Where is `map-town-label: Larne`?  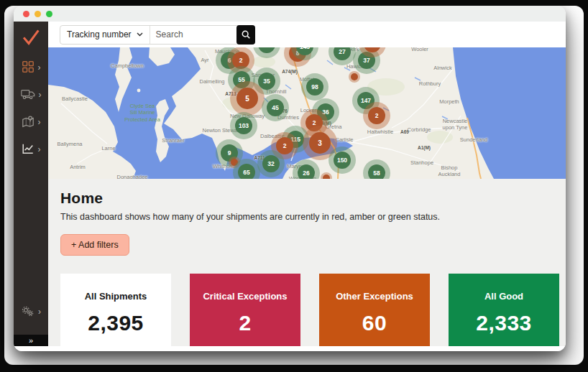 map-town-label: Larne is located at coordinates (108, 148).